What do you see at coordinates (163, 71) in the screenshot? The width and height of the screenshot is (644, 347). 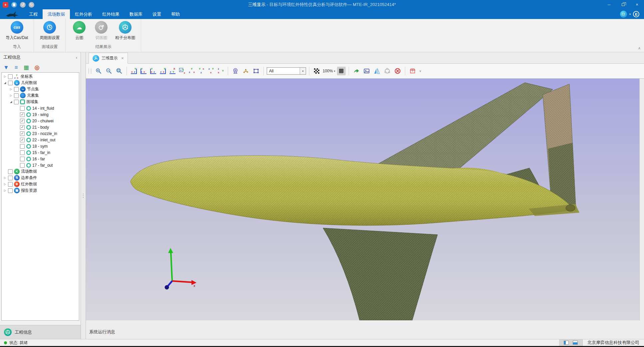 I see `view-right-button: Yzx` at bounding box center [163, 71].